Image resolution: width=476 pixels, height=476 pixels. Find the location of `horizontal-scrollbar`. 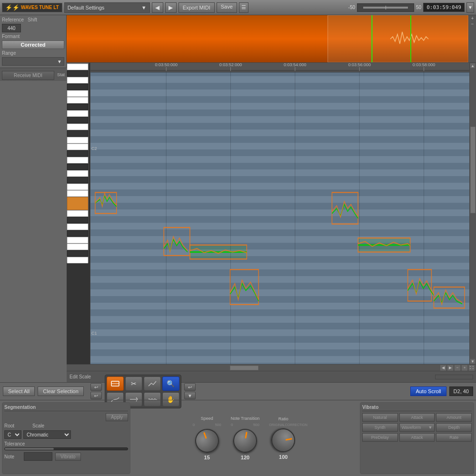

horizontal-scrollbar is located at coordinates (265, 367).